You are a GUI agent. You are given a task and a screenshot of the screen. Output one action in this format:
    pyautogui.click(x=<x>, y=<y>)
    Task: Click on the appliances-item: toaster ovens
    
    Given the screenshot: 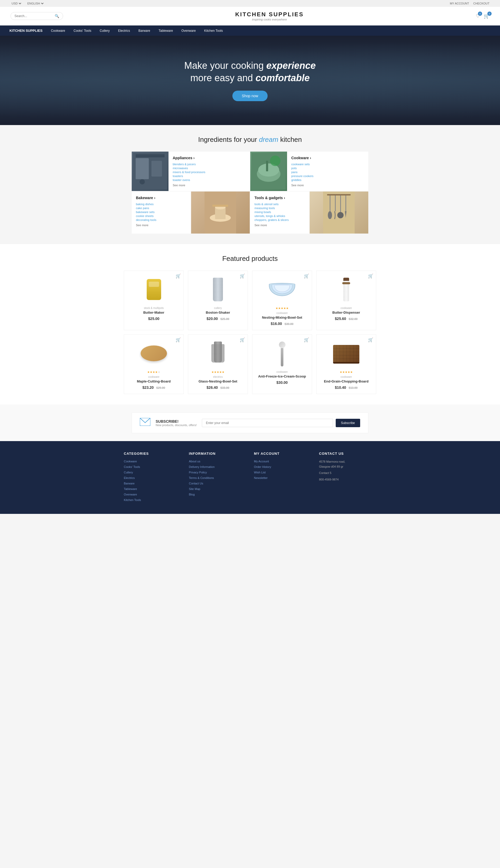 What is the action you would take?
    pyautogui.click(x=209, y=180)
    